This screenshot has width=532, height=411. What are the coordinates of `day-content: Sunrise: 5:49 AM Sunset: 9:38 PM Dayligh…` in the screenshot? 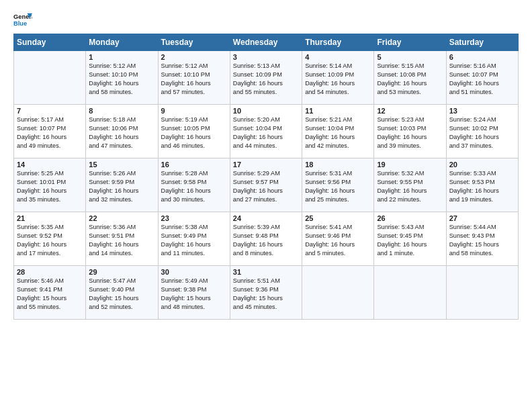 It's located at (194, 294).